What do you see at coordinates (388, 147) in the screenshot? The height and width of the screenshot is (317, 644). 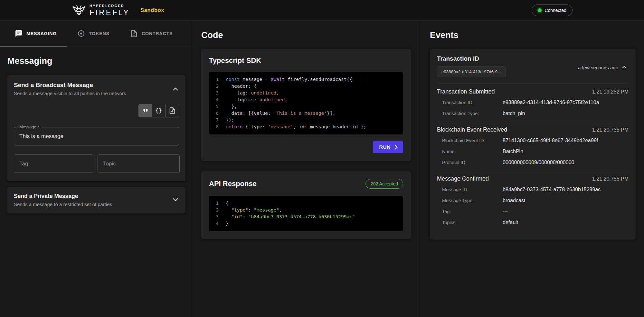 I see `run-button: RUN` at bounding box center [388, 147].